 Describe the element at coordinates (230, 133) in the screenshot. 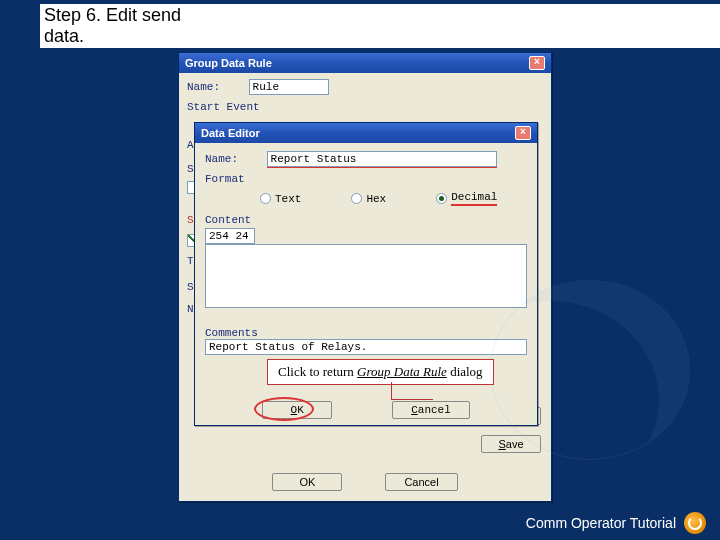

I see `data-editor-title: Data Editor` at that location.